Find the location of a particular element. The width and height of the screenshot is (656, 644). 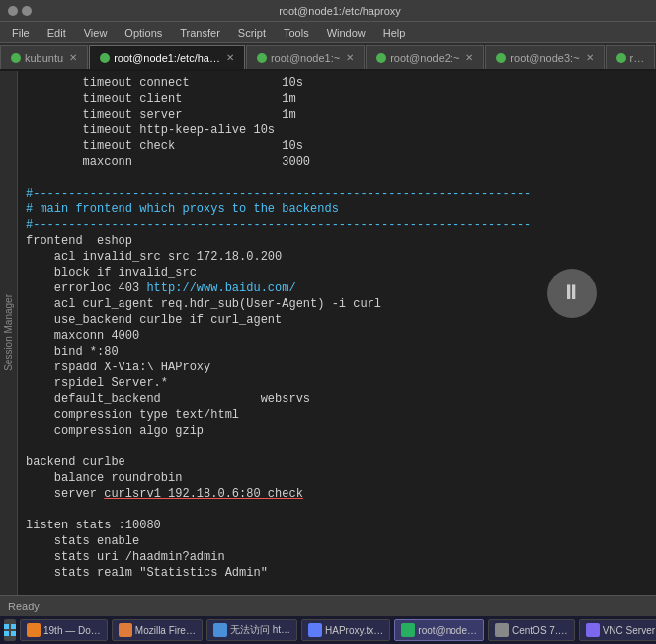

menu-view: View is located at coordinates (96, 33).